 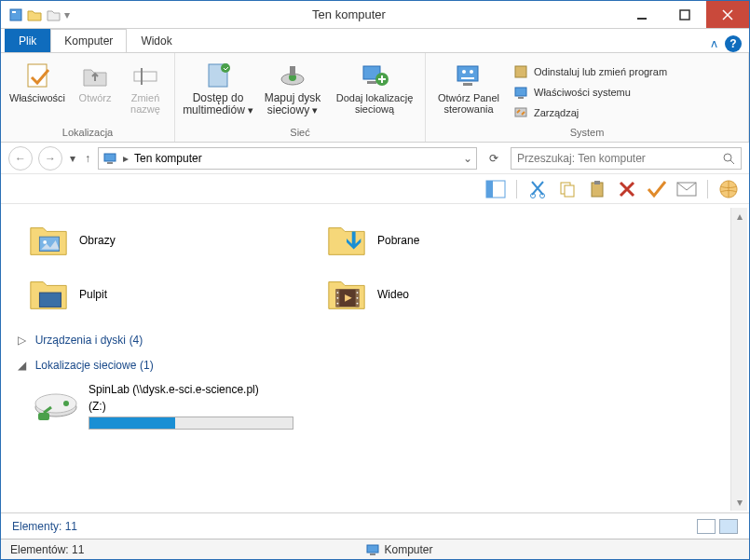 What do you see at coordinates (371, 406) in the screenshot?
I see `network-drive-item: SpinLab (\\dysk.e-sci.e-science.pl) (Z:)` at bounding box center [371, 406].